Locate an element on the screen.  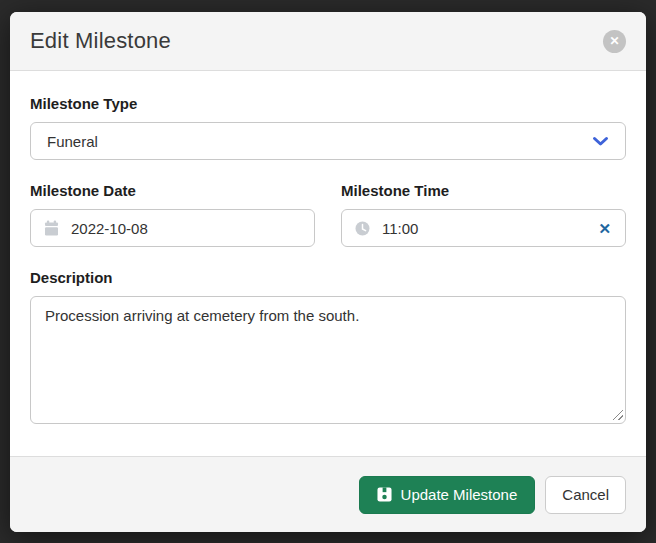
milestone-date-field-group: Milestone Date is located at coordinates (172, 214).